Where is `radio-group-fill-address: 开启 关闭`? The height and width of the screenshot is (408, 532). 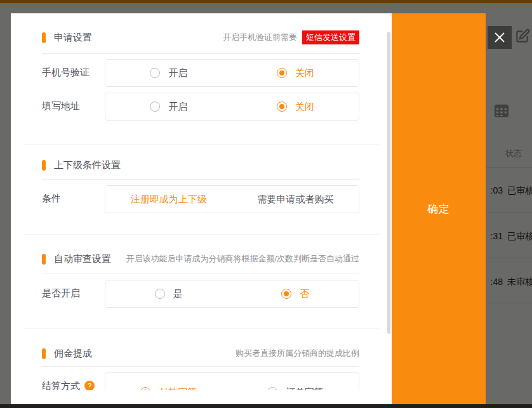 radio-group-fill-address: 开启 关闭 is located at coordinates (232, 107).